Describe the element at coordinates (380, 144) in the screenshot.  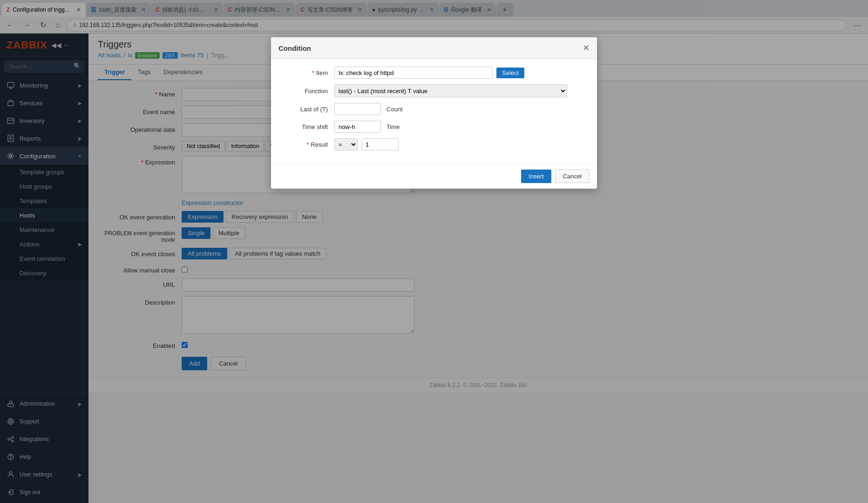
I see `modal-result-value-input` at that location.